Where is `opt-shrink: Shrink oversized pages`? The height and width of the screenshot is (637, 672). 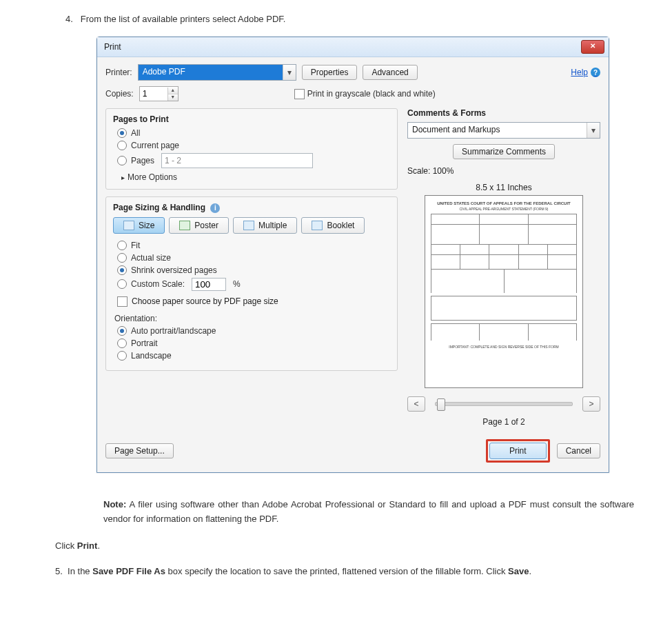 opt-shrink: Shrink oversized pages is located at coordinates (254, 270).